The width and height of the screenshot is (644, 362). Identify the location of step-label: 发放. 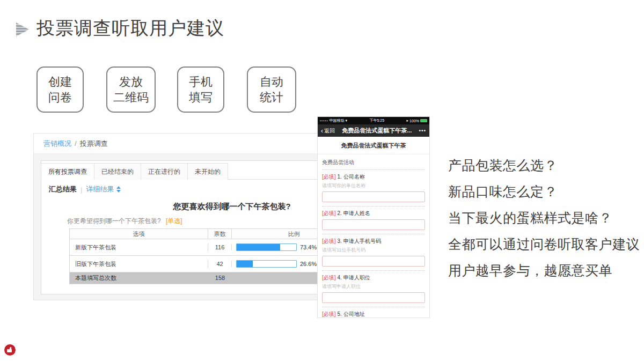
(131, 82).